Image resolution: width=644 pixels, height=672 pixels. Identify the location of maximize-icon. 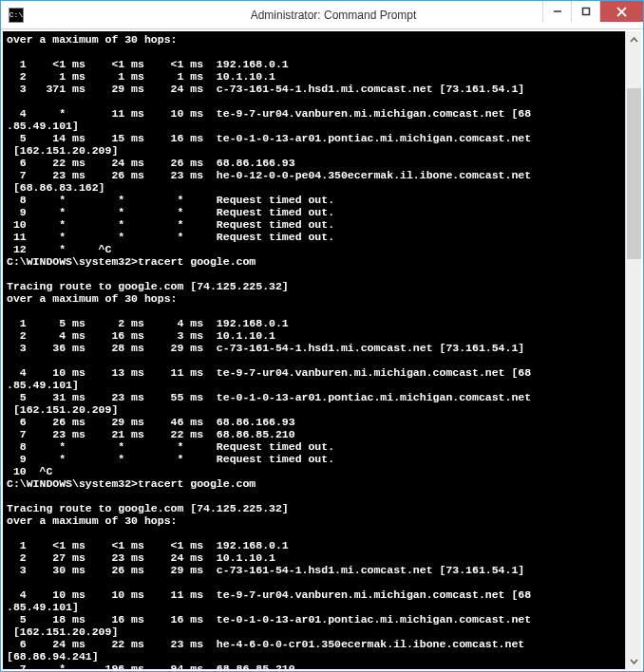
(586, 11).